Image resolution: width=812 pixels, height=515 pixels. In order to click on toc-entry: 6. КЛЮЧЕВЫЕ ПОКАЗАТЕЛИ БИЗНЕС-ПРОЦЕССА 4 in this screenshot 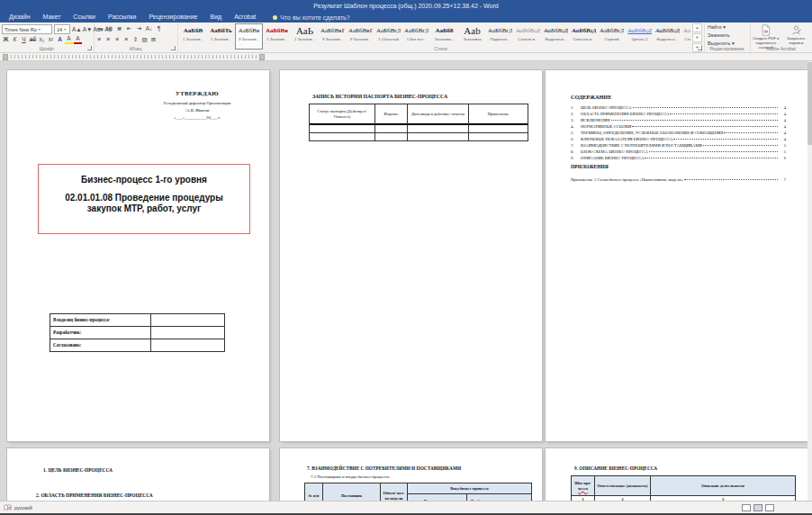, I will do `click(679, 139)`.